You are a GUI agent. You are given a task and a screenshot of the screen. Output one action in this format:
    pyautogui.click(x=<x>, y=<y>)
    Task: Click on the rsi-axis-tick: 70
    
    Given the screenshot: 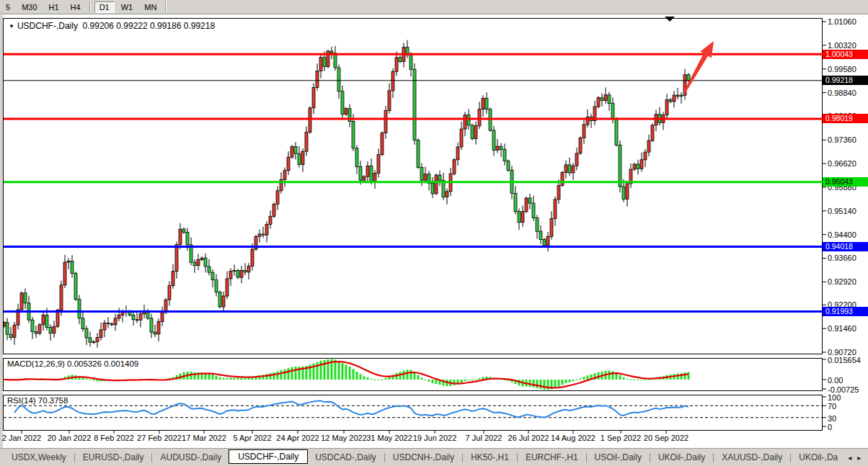 What is the action you would take?
    pyautogui.click(x=832, y=406)
    